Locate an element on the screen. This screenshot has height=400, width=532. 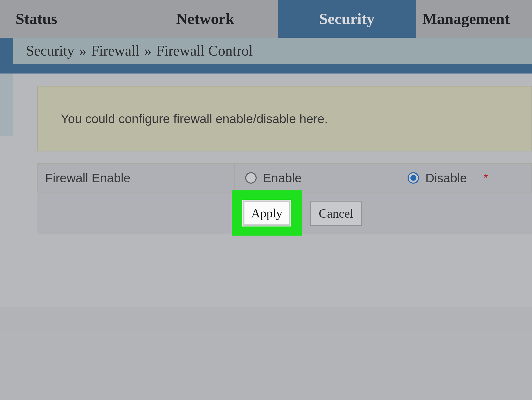
cancel-button: Cancel is located at coordinates (336, 214).